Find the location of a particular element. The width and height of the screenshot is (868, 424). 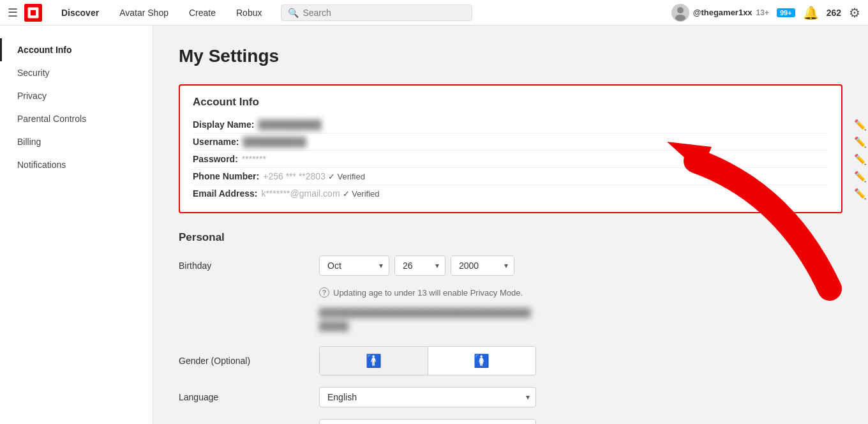

username-value: ██████████ is located at coordinates (274, 142).